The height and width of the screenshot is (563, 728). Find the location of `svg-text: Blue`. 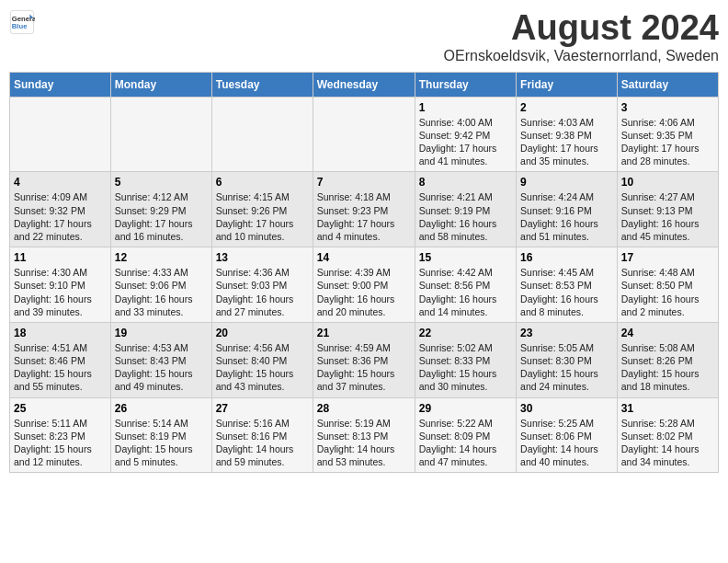

svg-text: Blue is located at coordinates (20, 26).